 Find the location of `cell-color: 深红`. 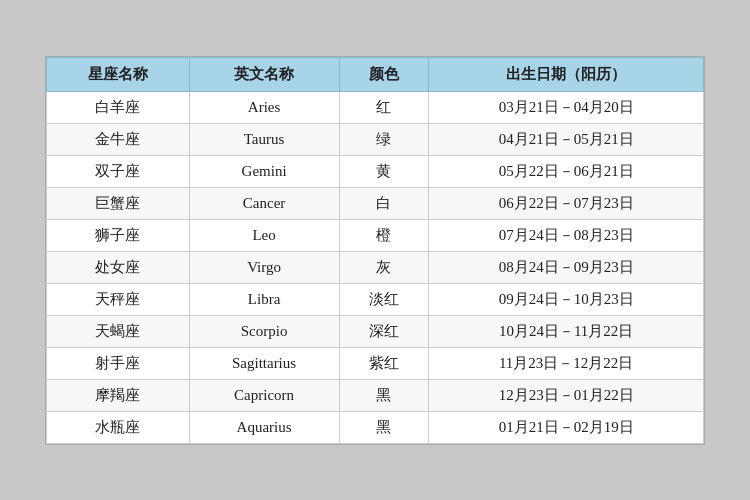

cell-color: 深红 is located at coordinates (384, 331).